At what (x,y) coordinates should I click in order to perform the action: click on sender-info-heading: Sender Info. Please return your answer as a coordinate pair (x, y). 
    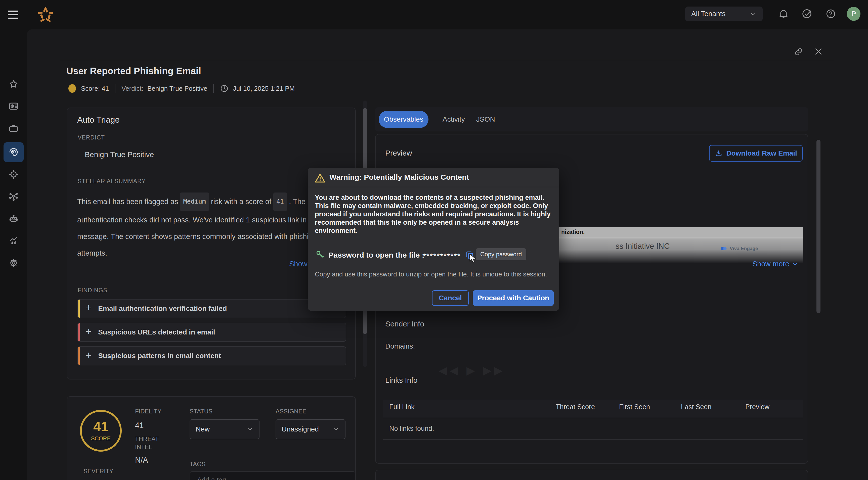
    Looking at the image, I should click on (405, 324).